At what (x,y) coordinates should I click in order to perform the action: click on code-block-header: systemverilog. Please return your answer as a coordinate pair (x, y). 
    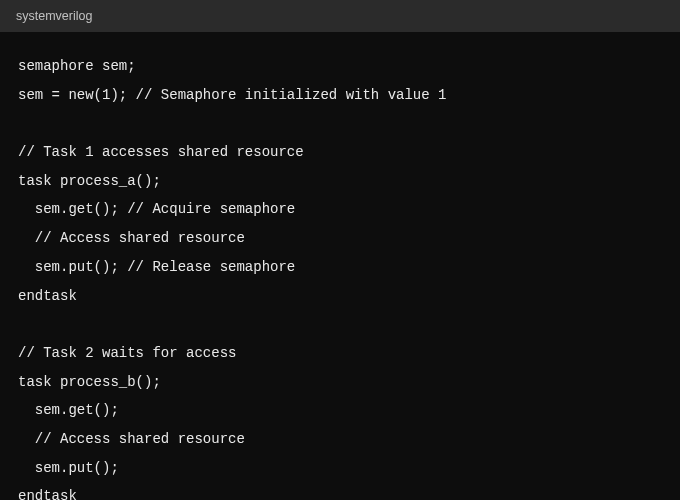
    Looking at the image, I should click on (340, 16).